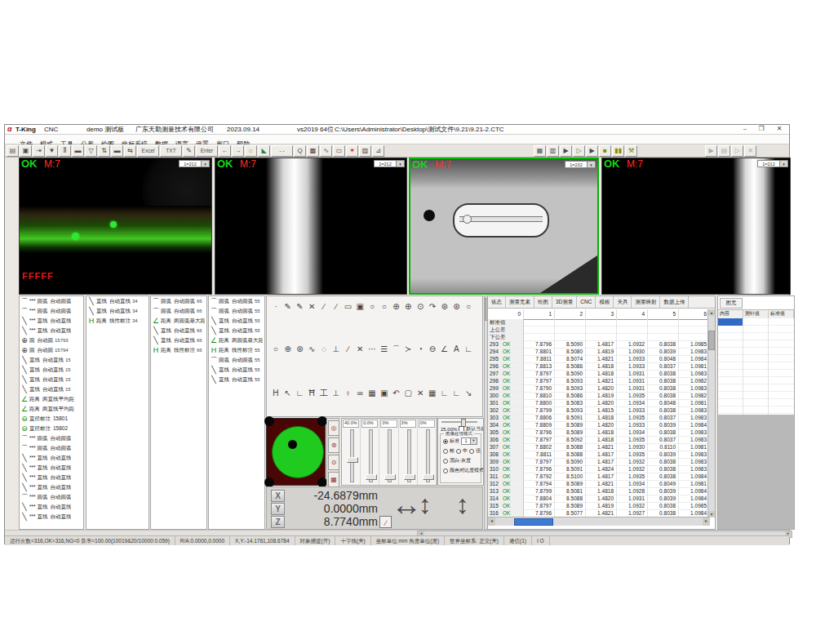 The image size is (816, 644). I want to click on column-header: 4, so click(632, 314).